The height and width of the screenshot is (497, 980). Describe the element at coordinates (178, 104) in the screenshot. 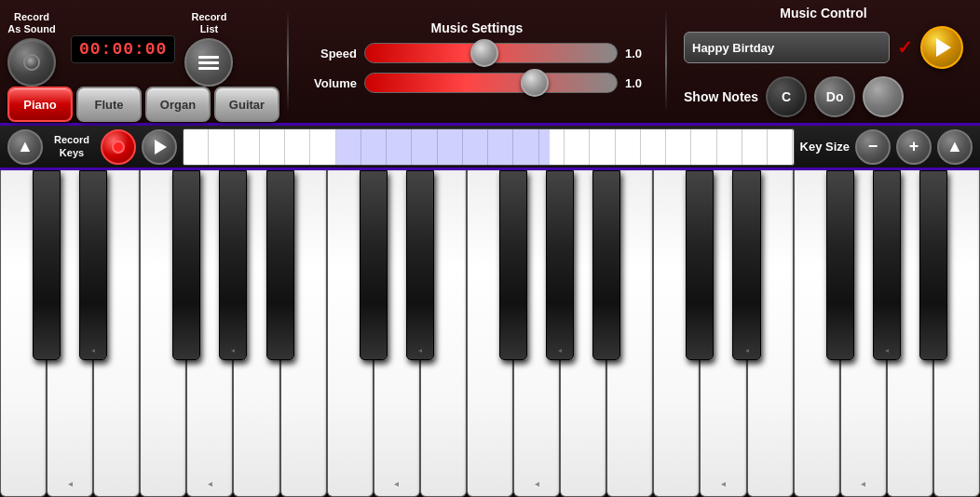

I see `instrument-organ-button: Organ` at that location.